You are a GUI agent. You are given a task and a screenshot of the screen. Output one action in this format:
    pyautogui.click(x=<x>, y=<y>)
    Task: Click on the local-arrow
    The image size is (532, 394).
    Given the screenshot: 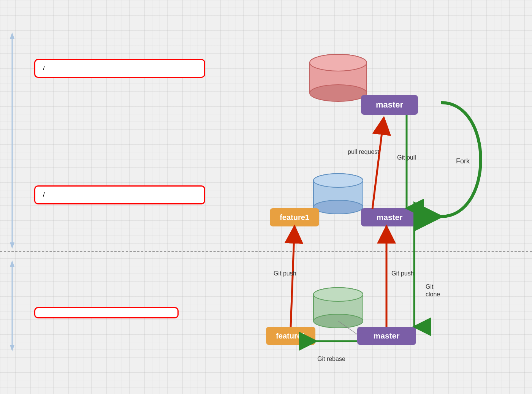 What is the action you would take?
    pyautogui.click(x=12, y=306)
    